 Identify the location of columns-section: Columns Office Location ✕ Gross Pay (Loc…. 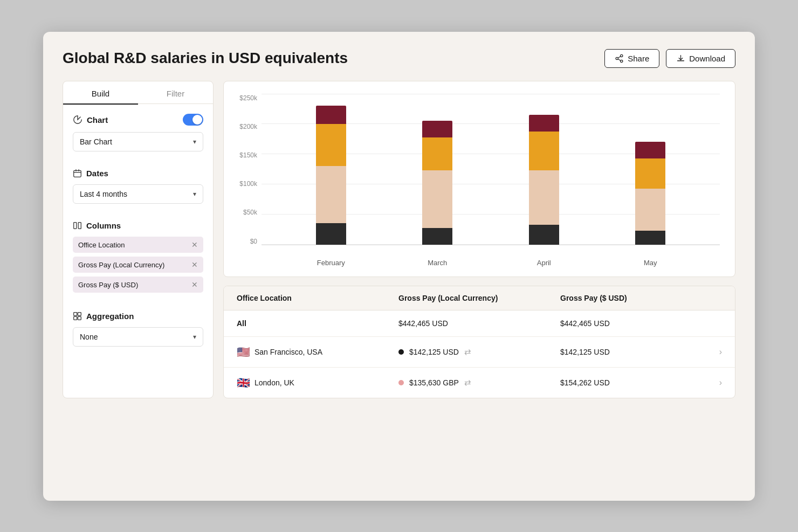
(138, 252).